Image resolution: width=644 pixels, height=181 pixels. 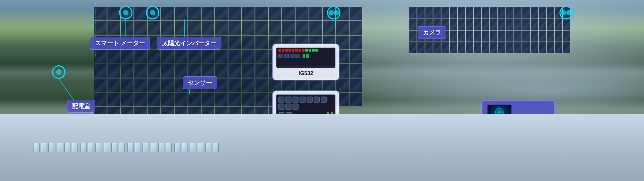 I want to click on ig532-label: IG532, so click(x=306, y=73).